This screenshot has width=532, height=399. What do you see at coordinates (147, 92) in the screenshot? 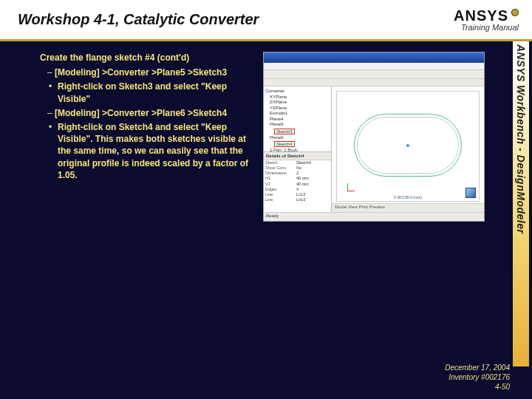
I see `step-1-sub: Right-click on Sketch3 and select "Keep …` at bounding box center [147, 92].